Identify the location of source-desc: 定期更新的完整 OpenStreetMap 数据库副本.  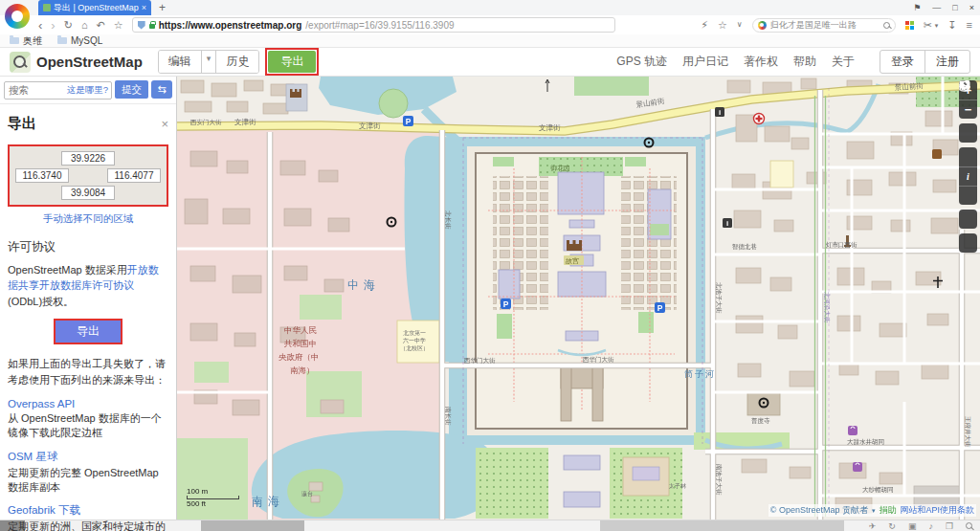
(88, 480).